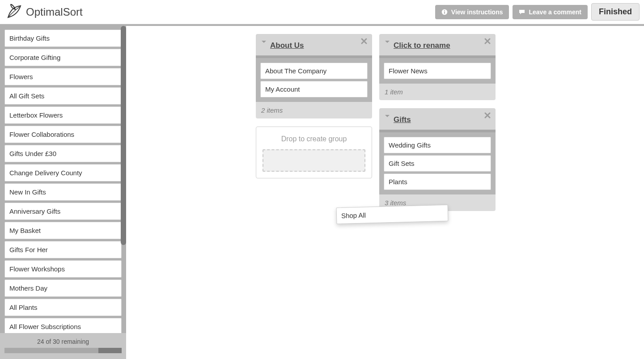 This screenshot has width=644, height=359. Describe the element at coordinates (14, 12) in the screenshot. I see `logo-leaf-icon` at that location.